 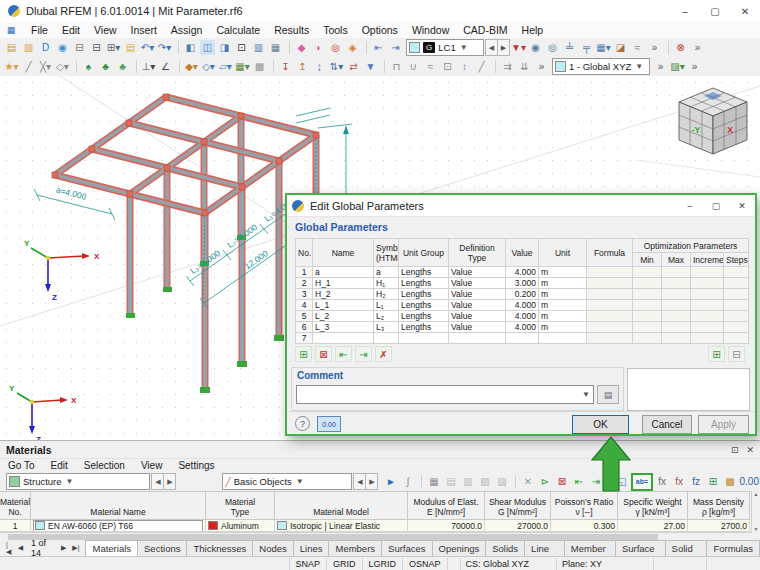 I want to click on cell-symbol: H₁, so click(x=386, y=284).